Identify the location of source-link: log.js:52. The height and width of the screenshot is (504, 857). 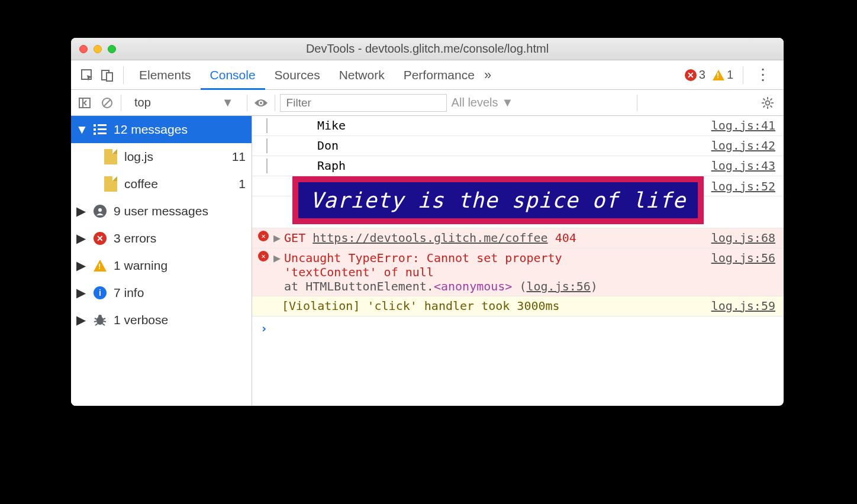
(740, 186).